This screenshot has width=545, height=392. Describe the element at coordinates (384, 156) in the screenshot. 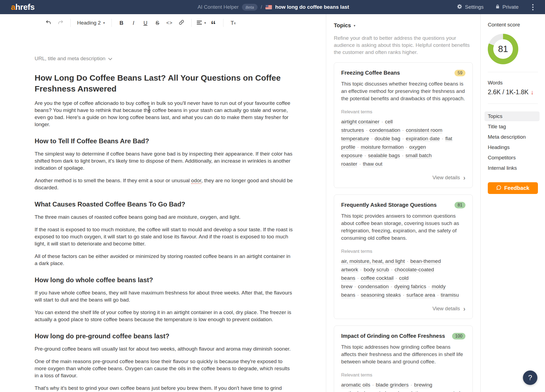

I see `relevant-term: sealable bags` at that location.